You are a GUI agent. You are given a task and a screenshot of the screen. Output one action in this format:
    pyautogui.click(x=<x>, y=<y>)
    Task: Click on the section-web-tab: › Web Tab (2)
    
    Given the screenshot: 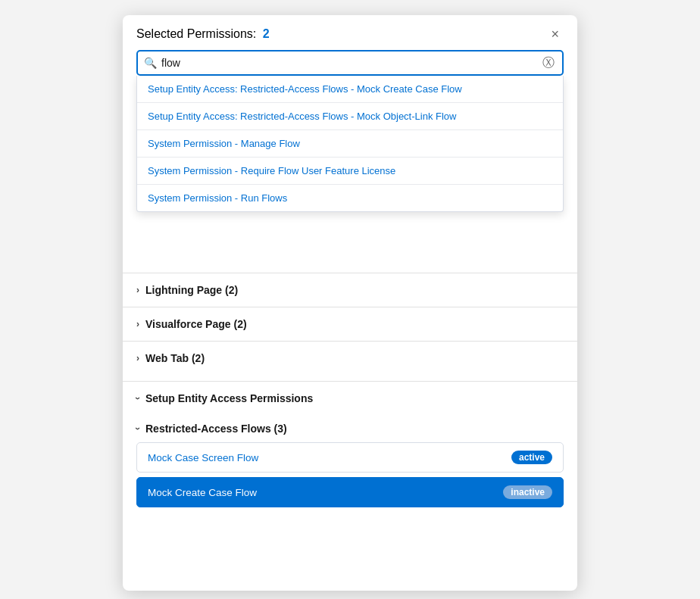 What is the action you would take?
    pyautogui.click(x=350, y=357)
    